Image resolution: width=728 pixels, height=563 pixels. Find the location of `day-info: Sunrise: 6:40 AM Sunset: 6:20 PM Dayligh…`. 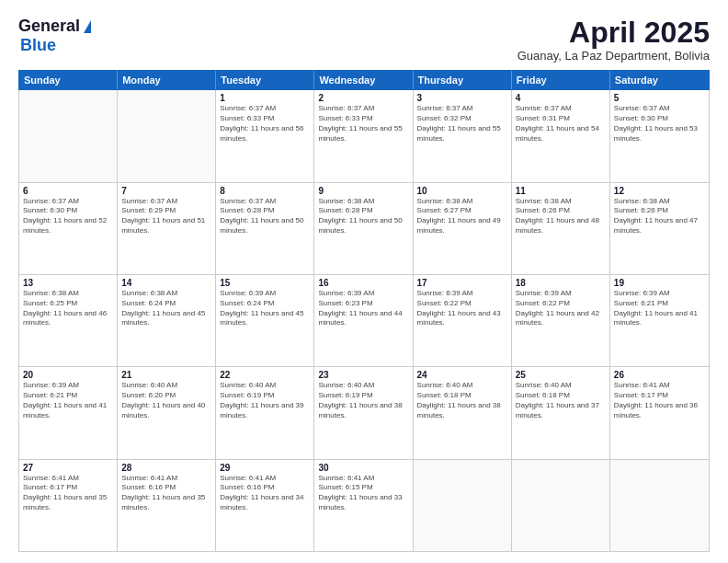

day-info: Sunrise: 6:40 AM Sunset: 6:20 PM Dayligh… is located at coordinates (166, 401).